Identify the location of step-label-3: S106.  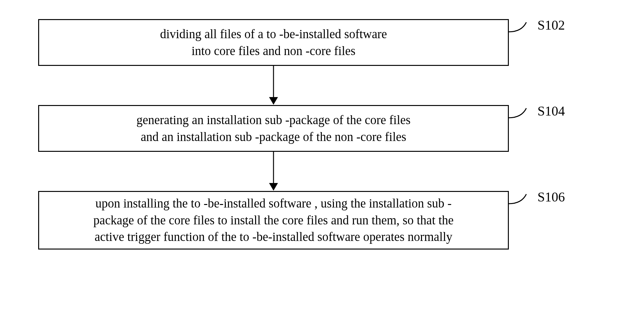
(551, 197).